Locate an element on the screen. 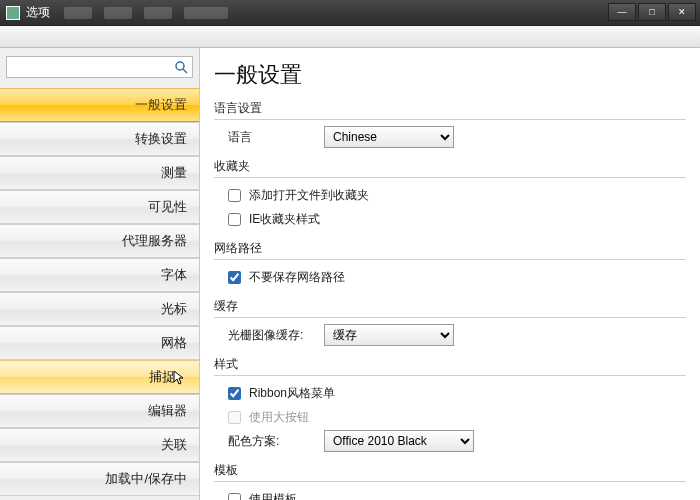 The height and width of the screenshot is (500, 700). sidebar-item-label: 网格 is located at coordinates (174, 343).